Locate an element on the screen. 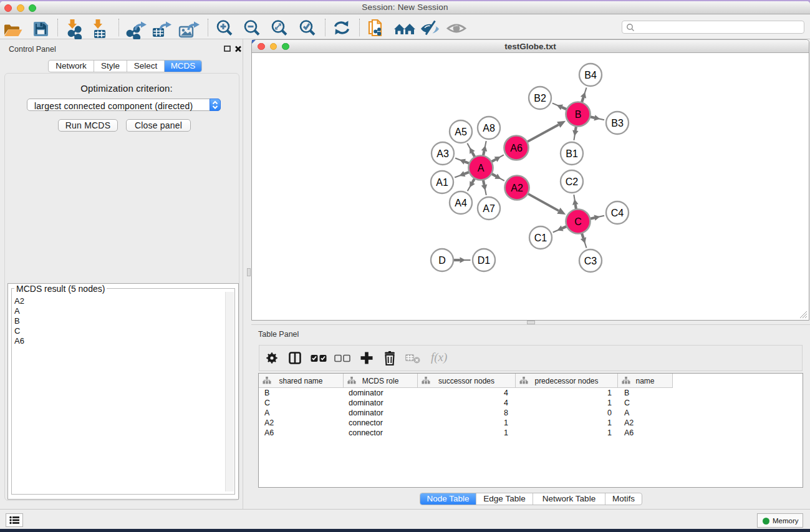 The height and width of the screenshot is (532, 810). svg-text: A7 is located at coordinates (489, 208).